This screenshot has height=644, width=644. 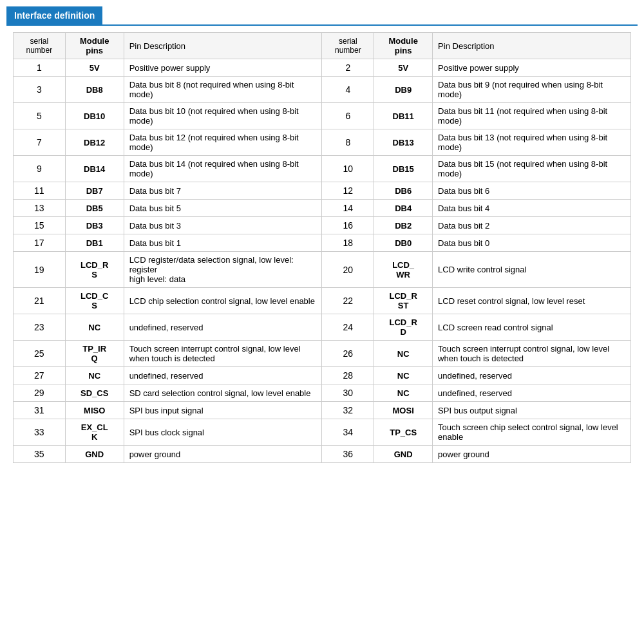 What do you see at coordinates (40, 225) in the screenshot?
I see `left-serial: 15` at bounding box center [40, 225].